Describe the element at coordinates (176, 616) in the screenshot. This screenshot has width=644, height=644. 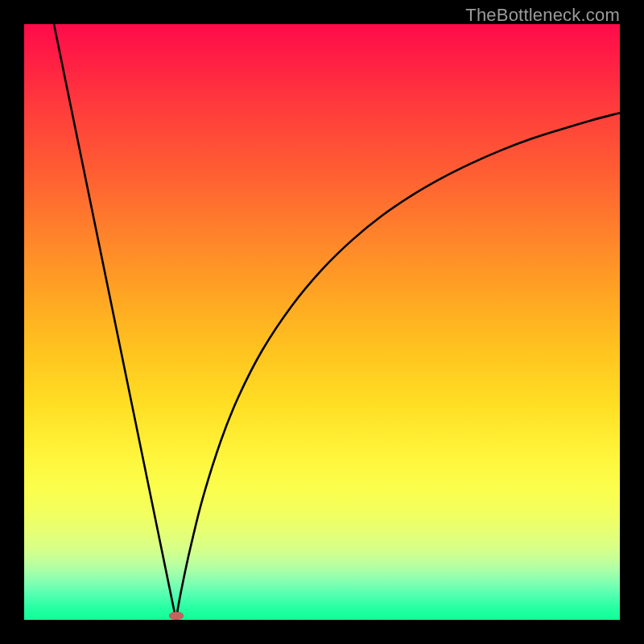
I see `minimum-marker` at that location.